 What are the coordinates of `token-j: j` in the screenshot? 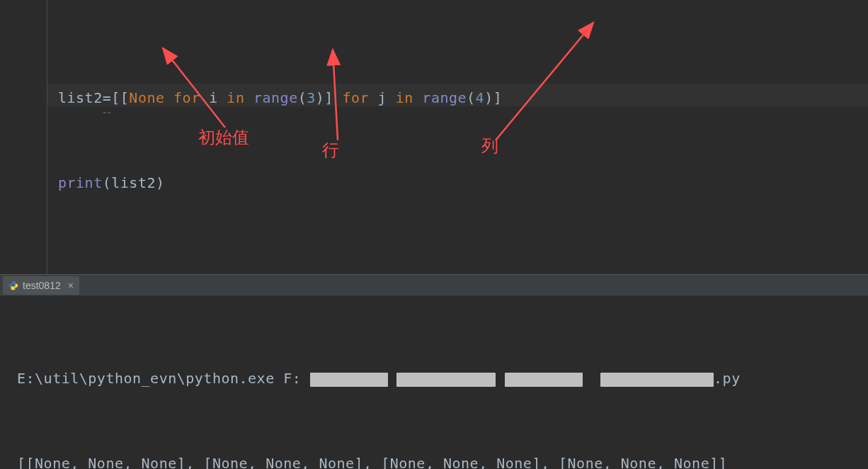 It's located at (382, 98).